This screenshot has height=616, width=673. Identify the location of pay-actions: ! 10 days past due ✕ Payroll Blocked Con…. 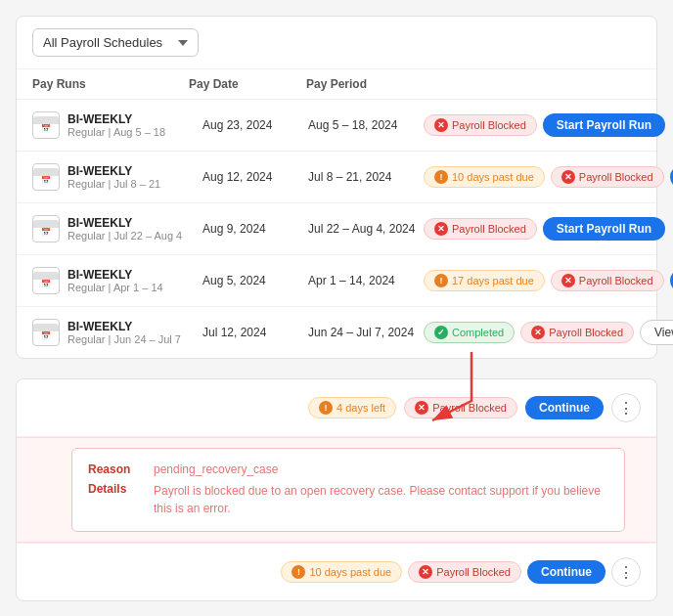
(548, 177).